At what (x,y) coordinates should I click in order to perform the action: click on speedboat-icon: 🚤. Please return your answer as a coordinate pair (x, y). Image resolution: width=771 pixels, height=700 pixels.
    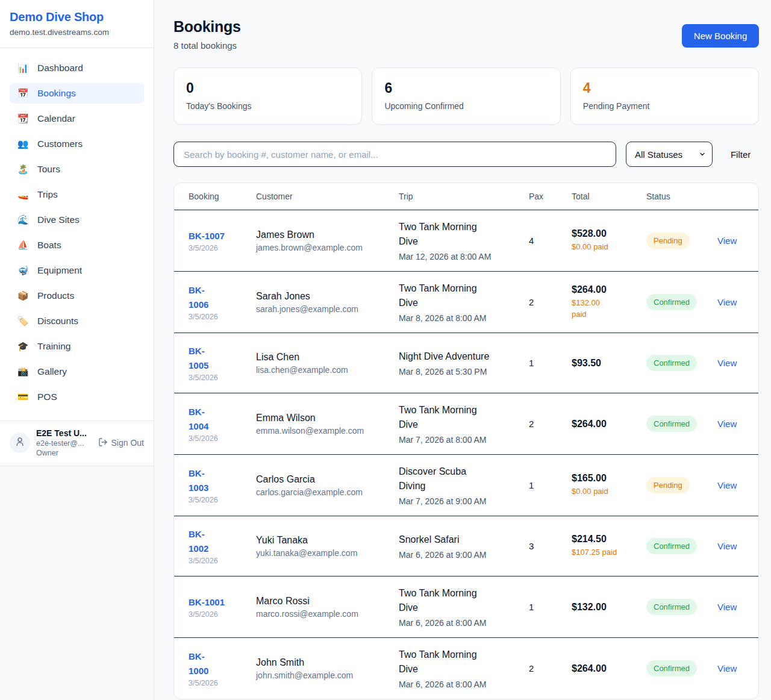
    Looking at the image, I should click on (23, 195).